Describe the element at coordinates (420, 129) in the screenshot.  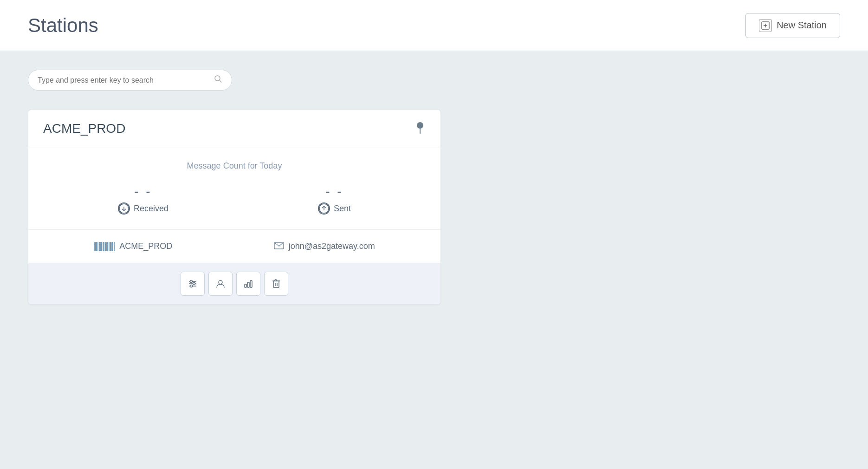
I see `pin-icon` at that location.